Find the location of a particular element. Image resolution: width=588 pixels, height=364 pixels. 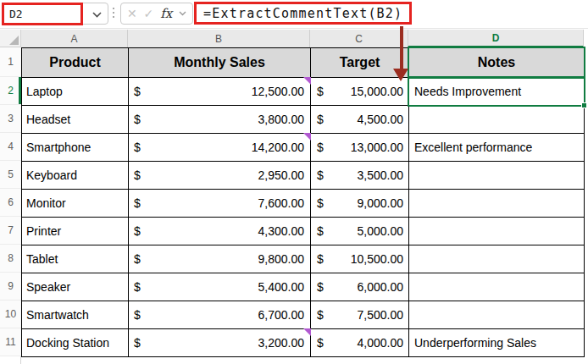

cell-D2: Needs Improvement is located at coordinates (496, 91).